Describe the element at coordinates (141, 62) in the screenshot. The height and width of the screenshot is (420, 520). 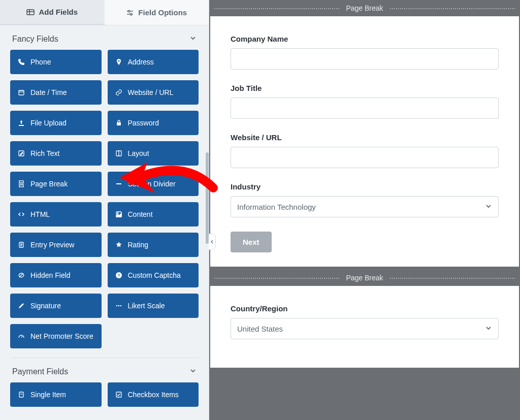
I see `field-label: Address` at that location.